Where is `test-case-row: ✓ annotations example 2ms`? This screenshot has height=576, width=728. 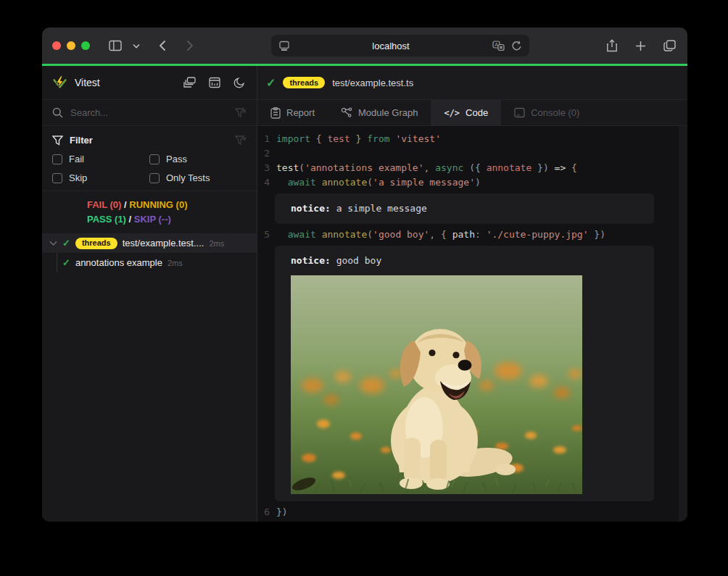
test-case-row: ✓ annotations example 2ms is located at coordinates (149, 262).